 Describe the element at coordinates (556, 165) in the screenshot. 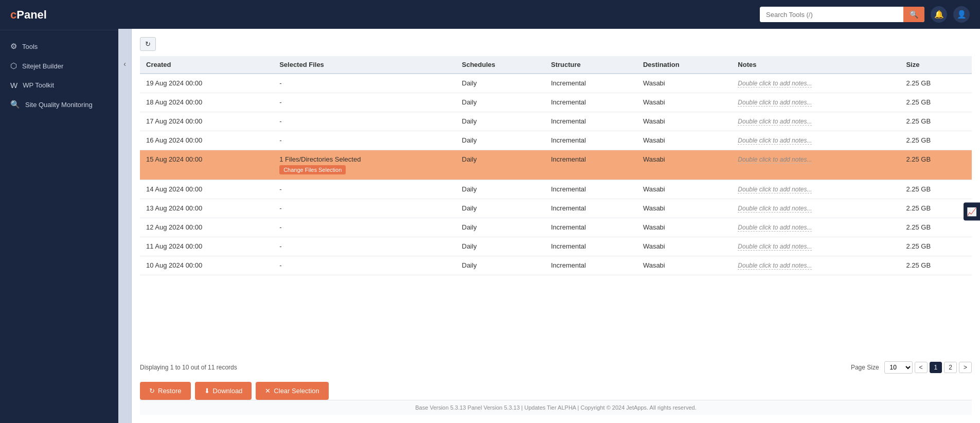

I see `table-row: 15 Aug 2024 00:001 Files/Directories Sel…` at that location.